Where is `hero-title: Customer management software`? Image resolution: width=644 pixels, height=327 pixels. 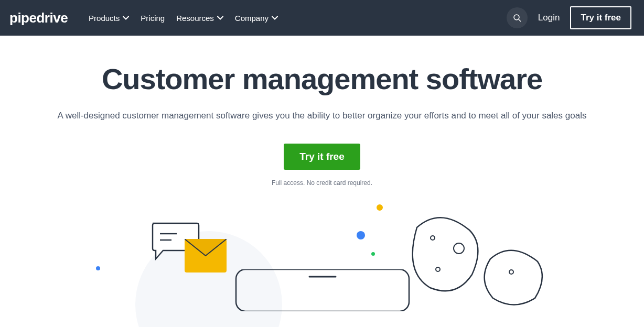 hero-title: Customer management software is located at coordinates (322, 79).